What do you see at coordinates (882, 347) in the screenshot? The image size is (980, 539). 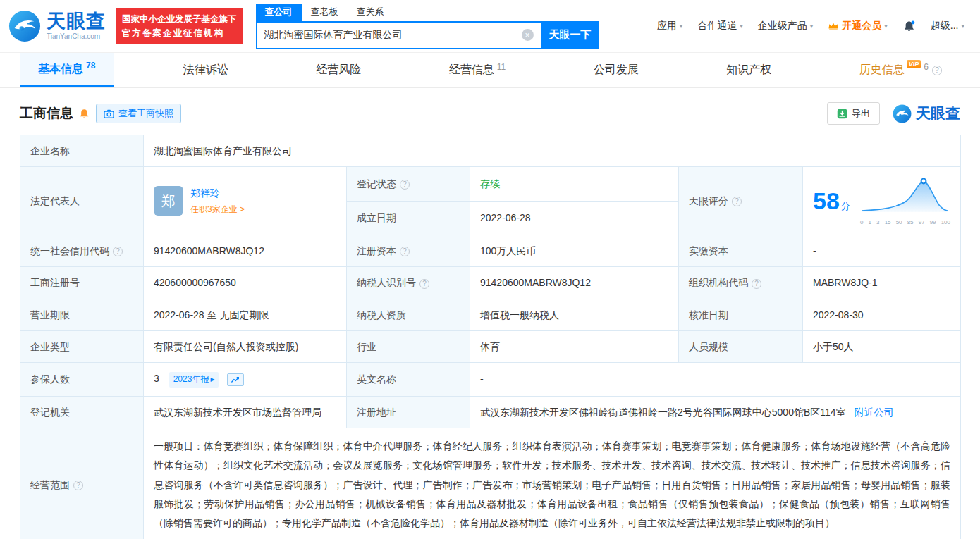 I see `staff-size-value: 小于50人` at bounding box center [882, 347].